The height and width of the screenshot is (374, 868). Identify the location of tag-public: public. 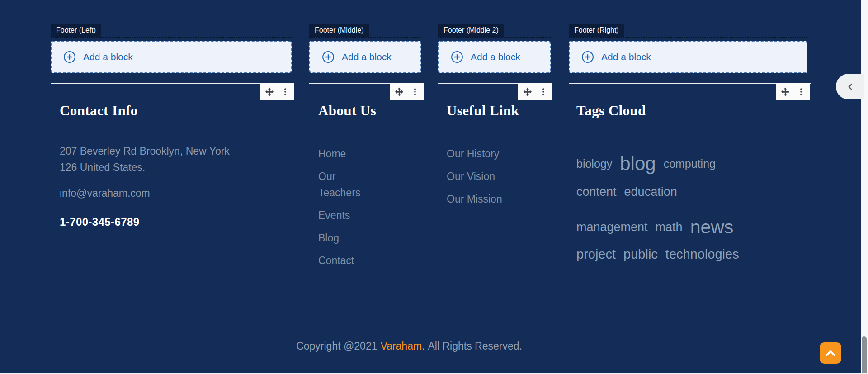
(641, 254).